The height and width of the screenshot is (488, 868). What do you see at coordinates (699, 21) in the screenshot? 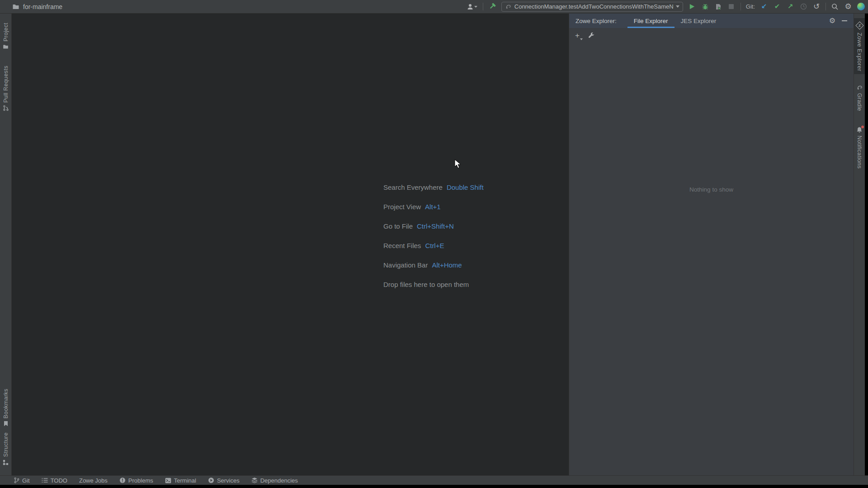
I see `tab-label: JES Explorer` at bounding box center [699, 21].